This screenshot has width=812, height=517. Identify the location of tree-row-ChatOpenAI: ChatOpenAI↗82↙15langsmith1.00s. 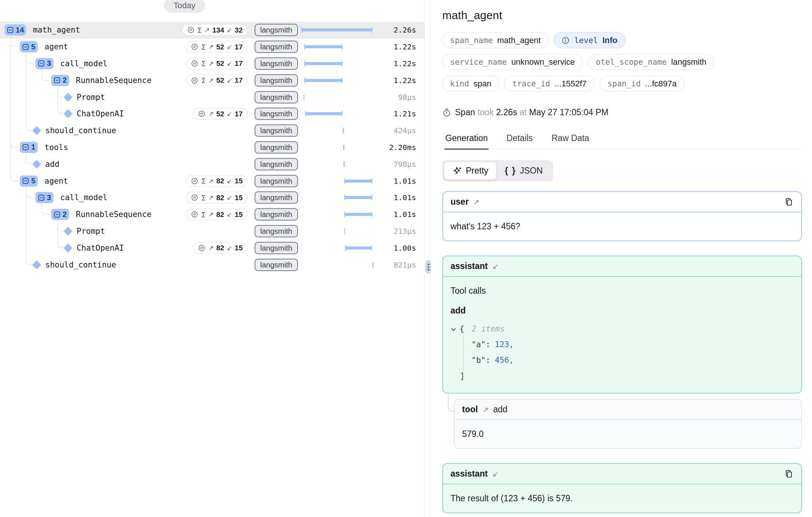
(212, 248).